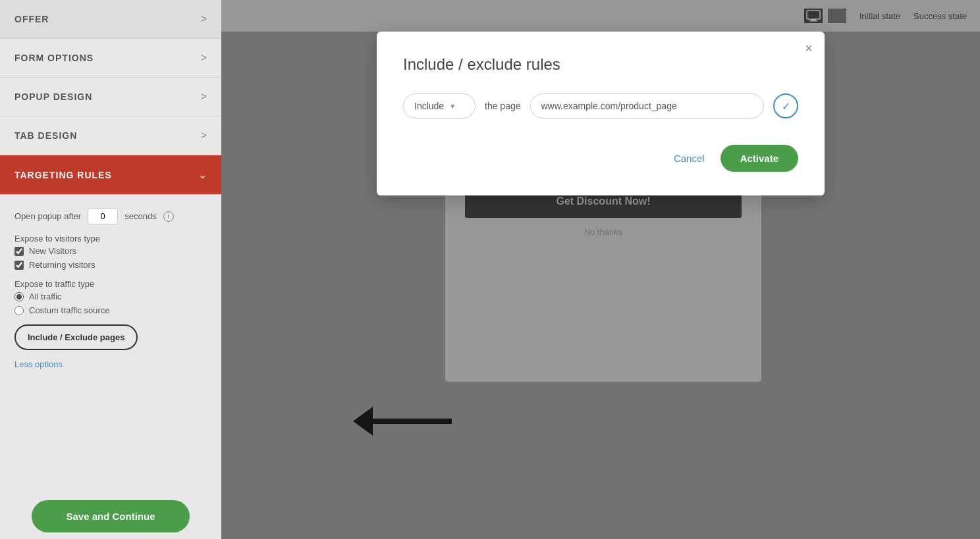 Image resolution: width=980 pixels, height=539 pixels. I want to click on sidebar-item-targeting-rules: TARGETING RULES ⌄, so click(111, 175).